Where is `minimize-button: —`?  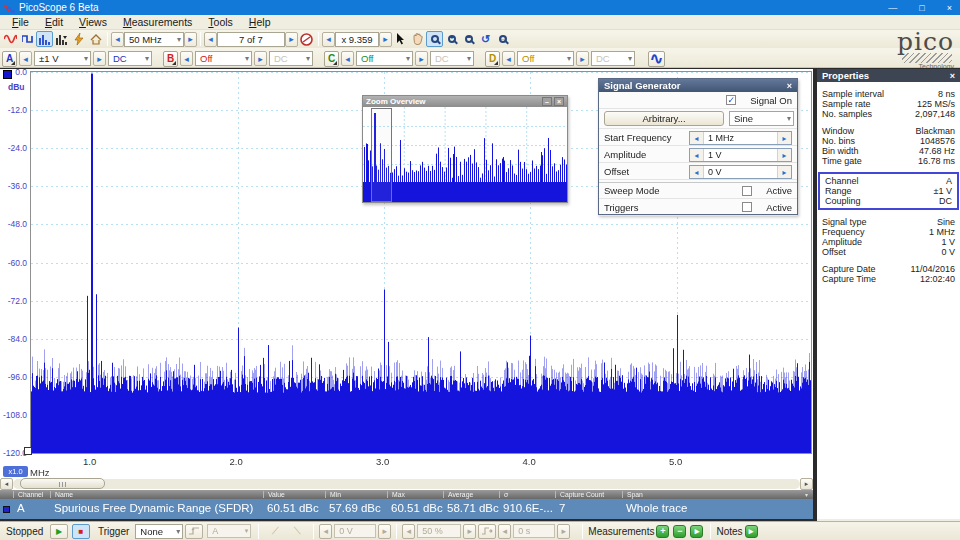 minimize-button: — is located at coordinates (892, 8).